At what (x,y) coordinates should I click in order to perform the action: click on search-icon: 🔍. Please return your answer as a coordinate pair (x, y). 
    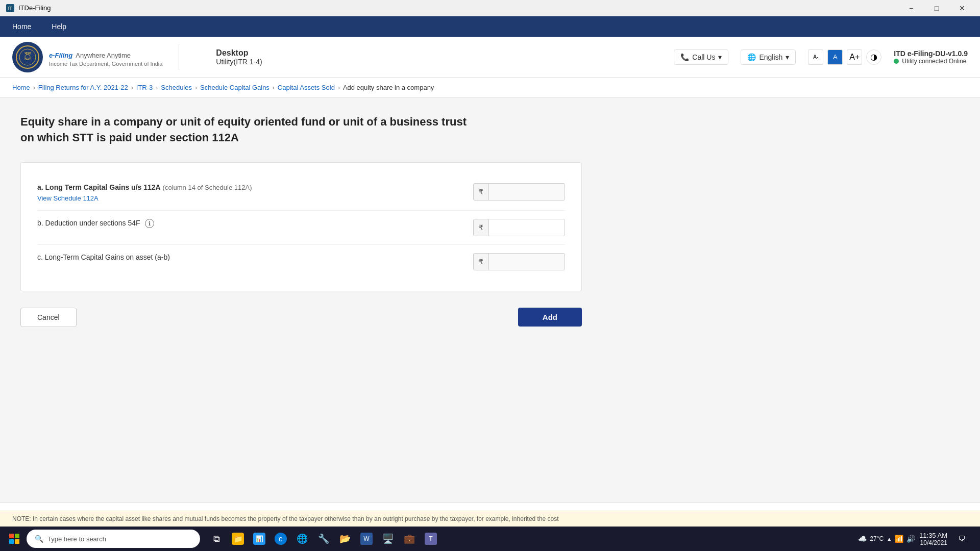
    Looking at the image, I should click on (39, 539).